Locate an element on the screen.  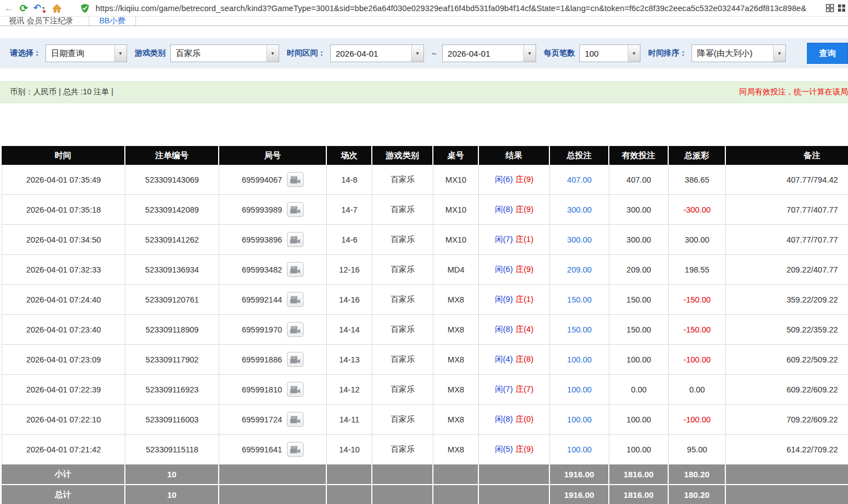
payout-cell: 0.00 is located at coordinates (697, 390).